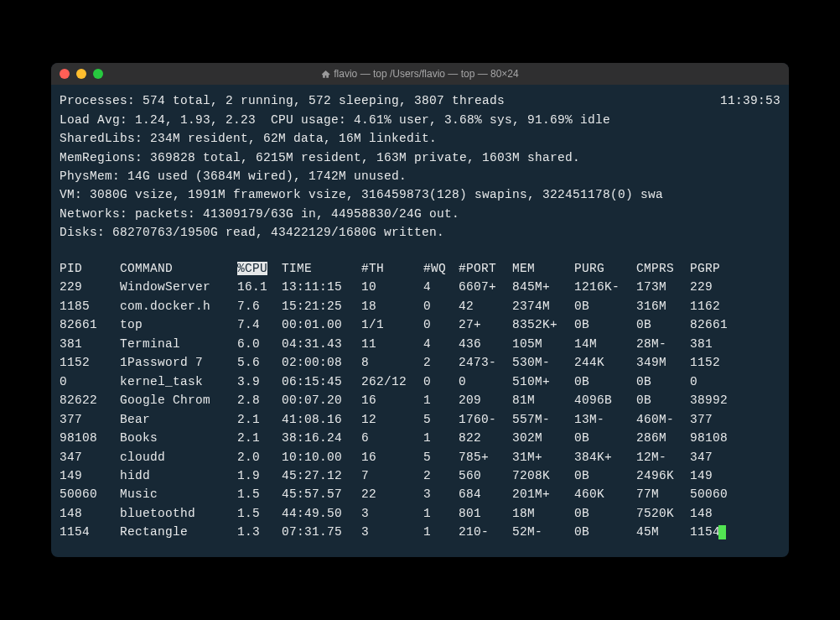 The width and height of the screenshot is (840, 620). Describe the element at coordinates (543, 513) in the screenshot. I see `cell-mem: 18M` at that location.